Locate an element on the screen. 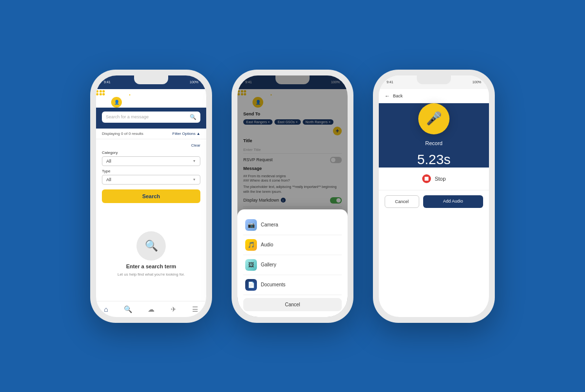 Image resolution: width=585 pixels, height=392 pixels. stop-area: Stop is located at coordinates (434, 179).